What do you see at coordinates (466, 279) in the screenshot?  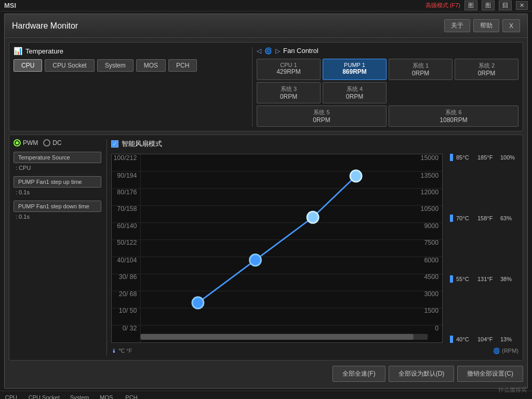 I see `scale-temp-c-3: 55°C` at bounding box center [466, 279].